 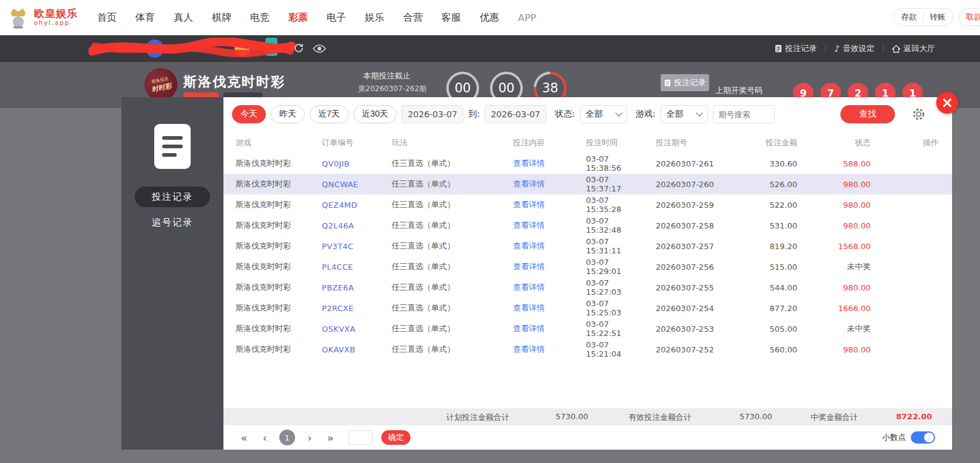 I want to click on cell-period: 20260307-256, so click(x=700, y=267).